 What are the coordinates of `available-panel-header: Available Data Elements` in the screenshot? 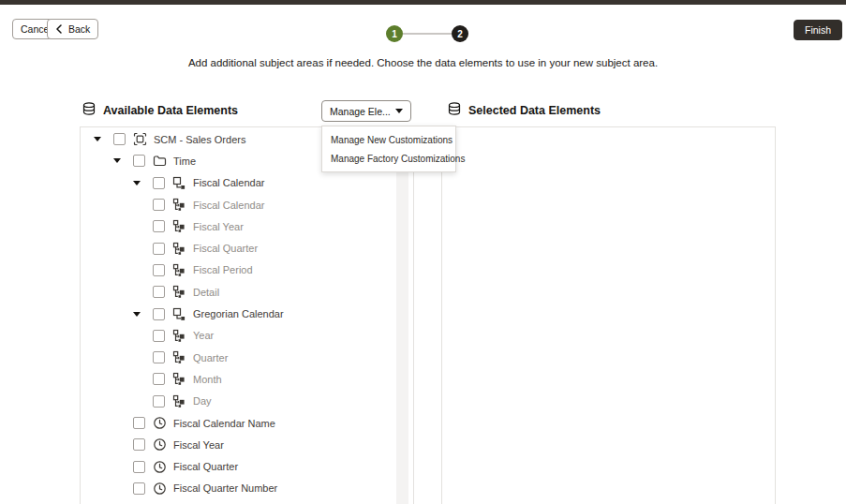 It's located at (159, 111).